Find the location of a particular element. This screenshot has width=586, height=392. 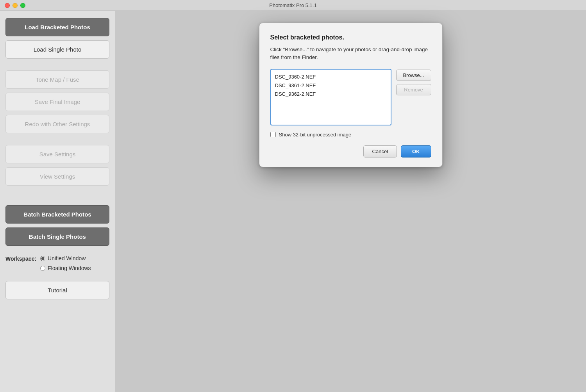

view-settings-button: View Settings is located at coordinates (57, 177).